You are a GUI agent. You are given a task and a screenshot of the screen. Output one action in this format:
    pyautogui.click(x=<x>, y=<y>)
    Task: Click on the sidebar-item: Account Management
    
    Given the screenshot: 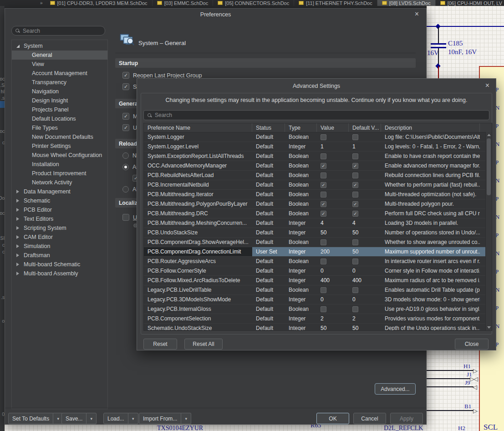 What is the action you would take?
    pyautogui.click(x=60, y=73)
    